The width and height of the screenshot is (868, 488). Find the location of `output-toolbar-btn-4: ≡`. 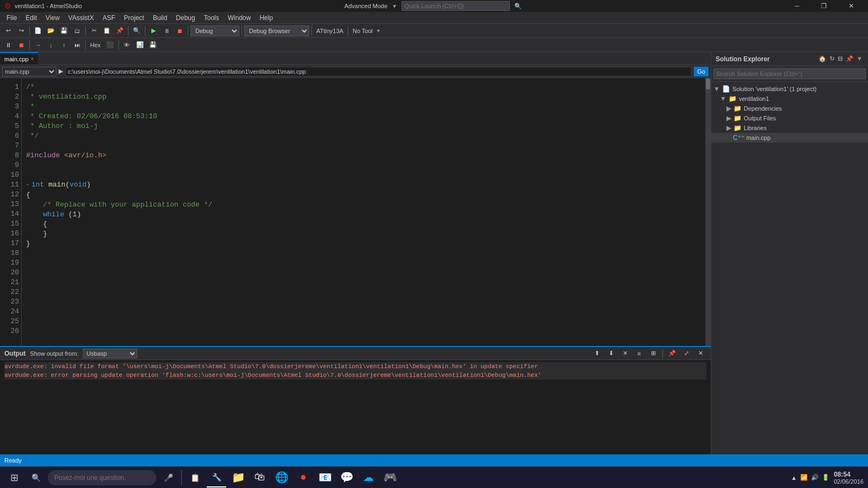

output-toolbar-btn-4: ≡ is located at coordinates (639, 354).